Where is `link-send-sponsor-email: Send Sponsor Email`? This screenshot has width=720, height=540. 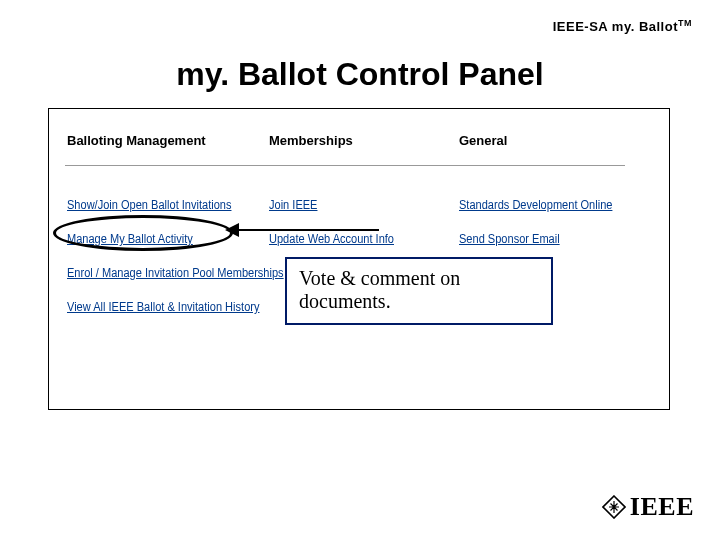
link-send-sponsor-email: Send Sponsor Email is located at coordinates (551, 239).